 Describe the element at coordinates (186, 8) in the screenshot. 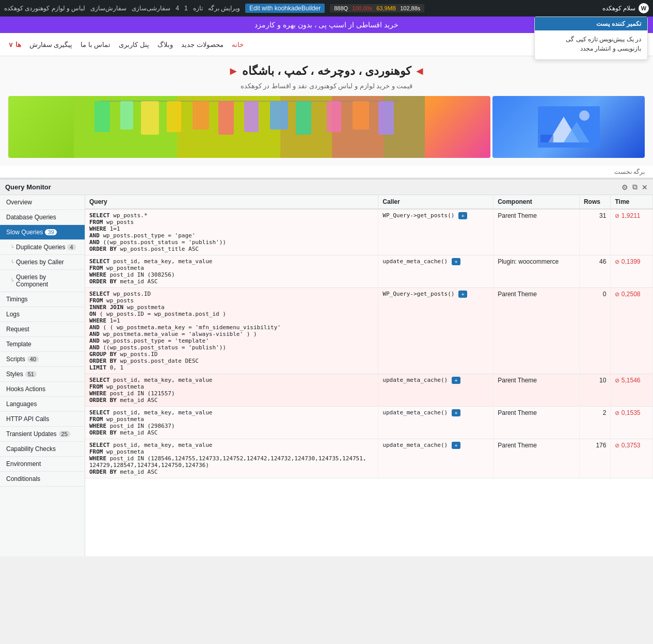

I see `admin-comments-link: 1` at that location.